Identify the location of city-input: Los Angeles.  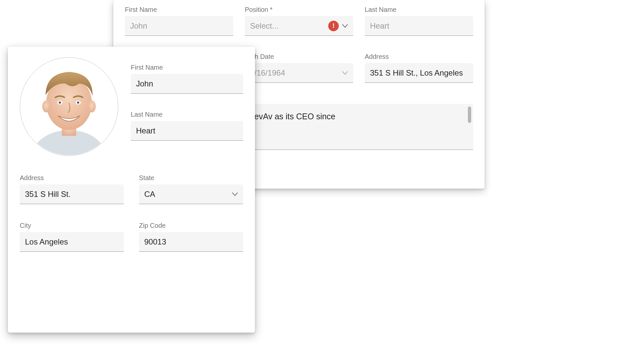
(72, 242).